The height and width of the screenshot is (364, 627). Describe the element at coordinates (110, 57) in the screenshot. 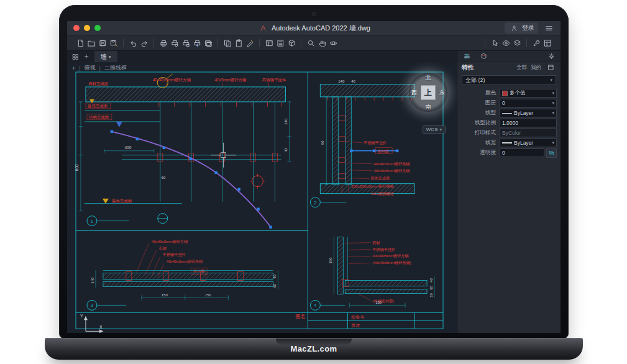

I see `modified-indicator: •` at that location.